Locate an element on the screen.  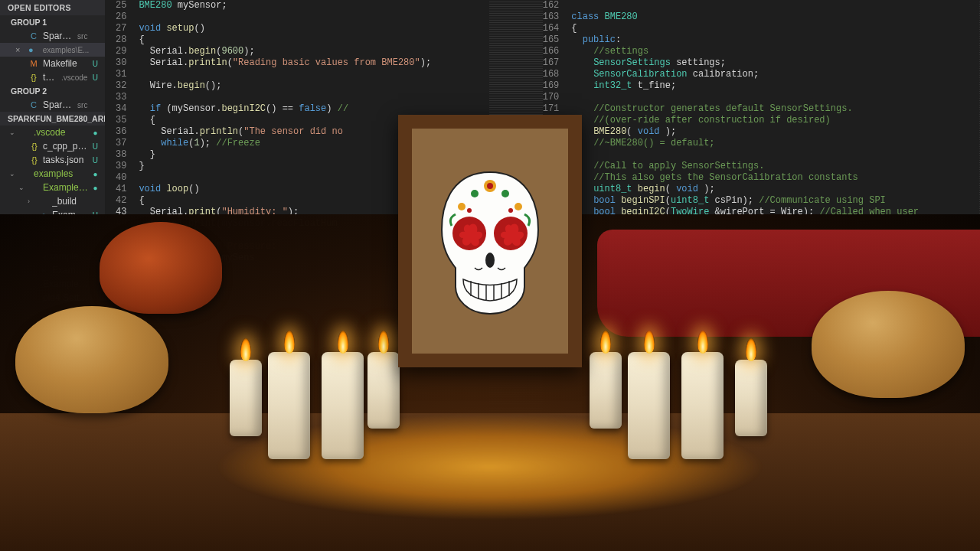
tree-item: ⌄Example2_I2CAddress is located at coordinates (52, 256).